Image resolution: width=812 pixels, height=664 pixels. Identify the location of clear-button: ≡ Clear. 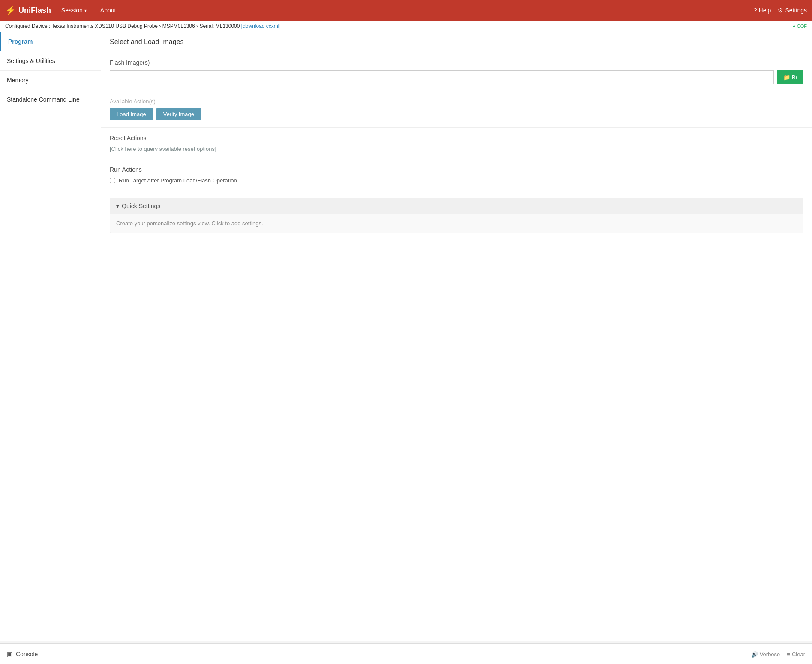
(796, 655).